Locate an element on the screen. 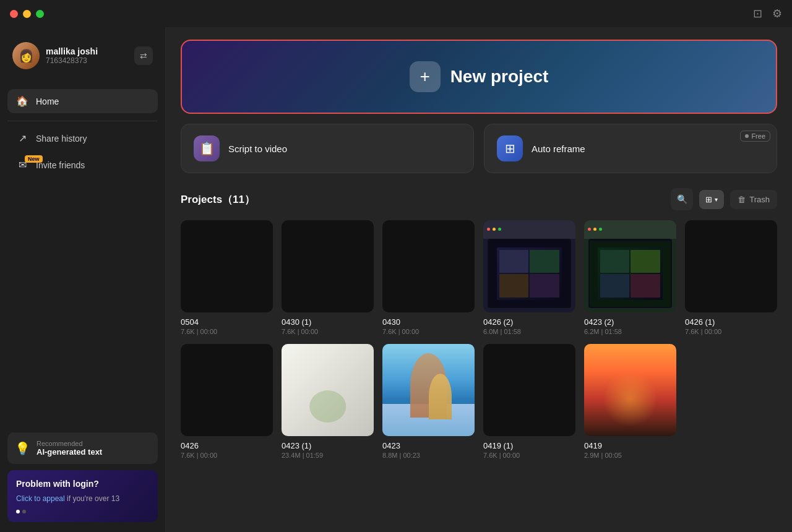 Image resolution: width=792 pixels, height=532 pixels. minimize-button is located at coordinates (27, 14).